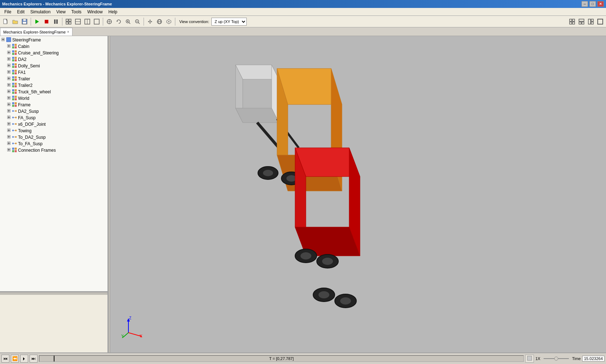 This screenshot has height=364, width=606. Describe the element at coordinates (9, 105) in the screenshot. I see `tree-expand-frame` at that location.